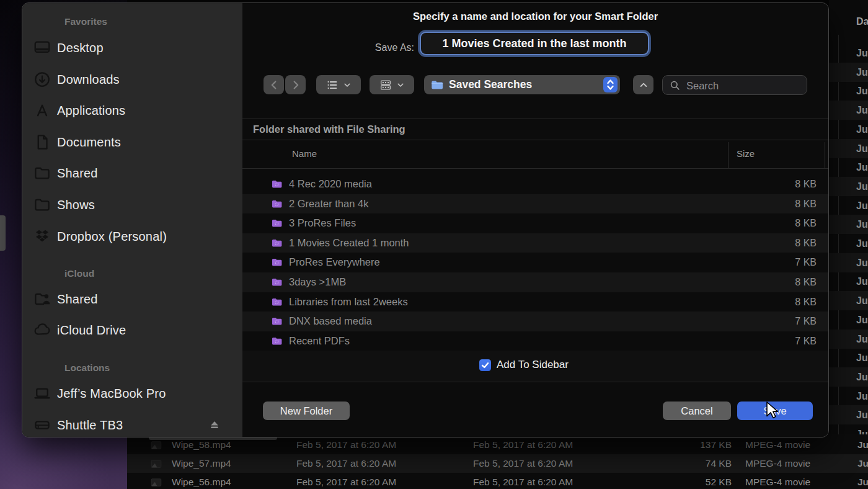  What do you see at coordinates (536, 223) in the screenshot?
I see `table-row: 3 ProRes Files 8 KB` at bounding box center [536, 223].